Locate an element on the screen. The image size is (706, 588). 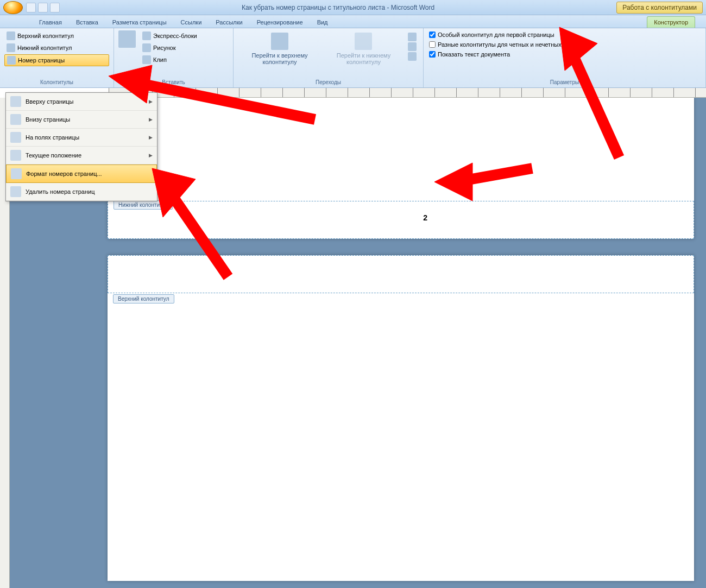
ribbon: Верхний колонтитул Нижний колонтитул Ном… is located at coordinates (353, 58).